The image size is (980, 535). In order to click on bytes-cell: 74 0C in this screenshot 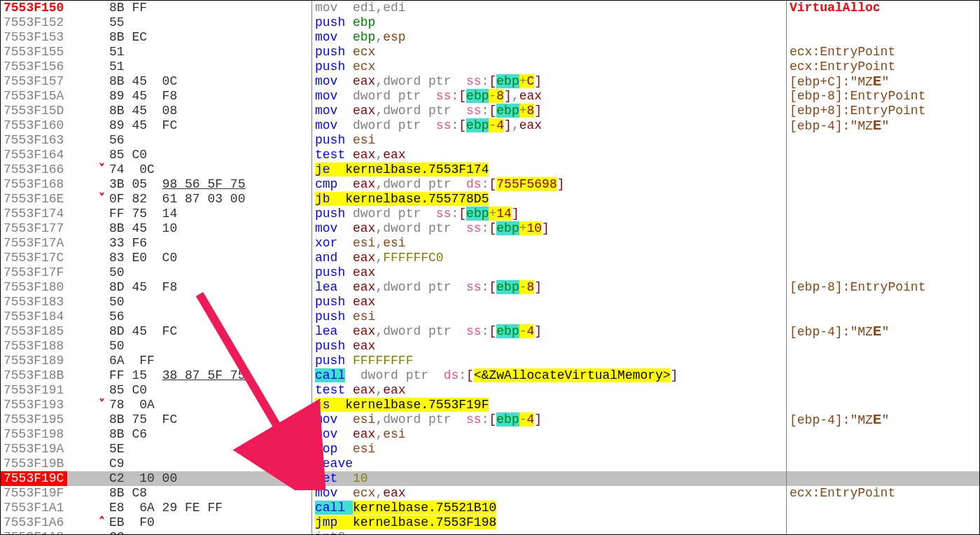, I will do `click(211, 169)`.